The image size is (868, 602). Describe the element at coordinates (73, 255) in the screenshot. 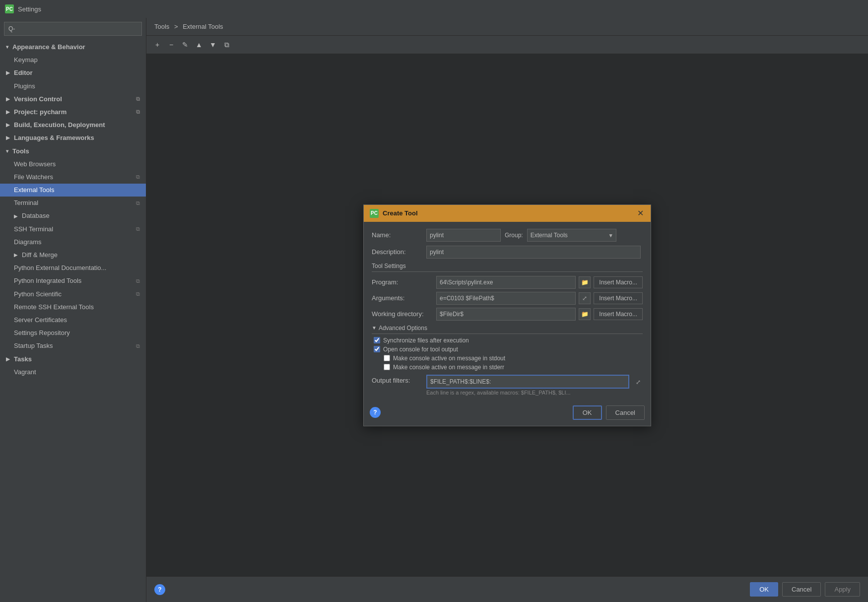

I see `sidebar-item-diff-merge: ▶ Diff & Merge` at that location.